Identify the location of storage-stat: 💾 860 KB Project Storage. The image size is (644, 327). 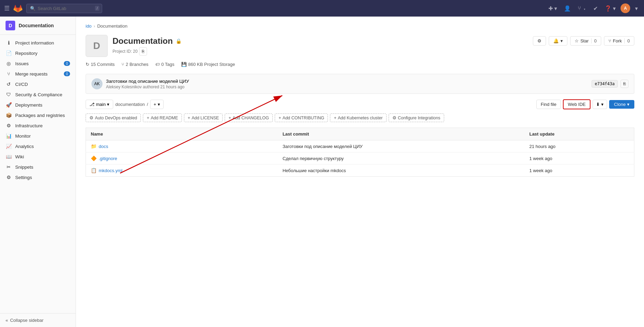
(208, 64).